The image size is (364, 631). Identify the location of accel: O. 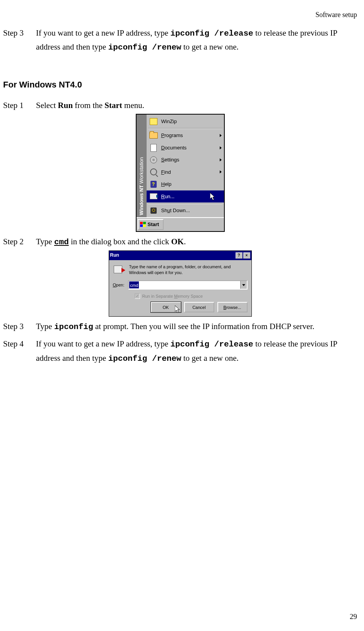
(114, 285).